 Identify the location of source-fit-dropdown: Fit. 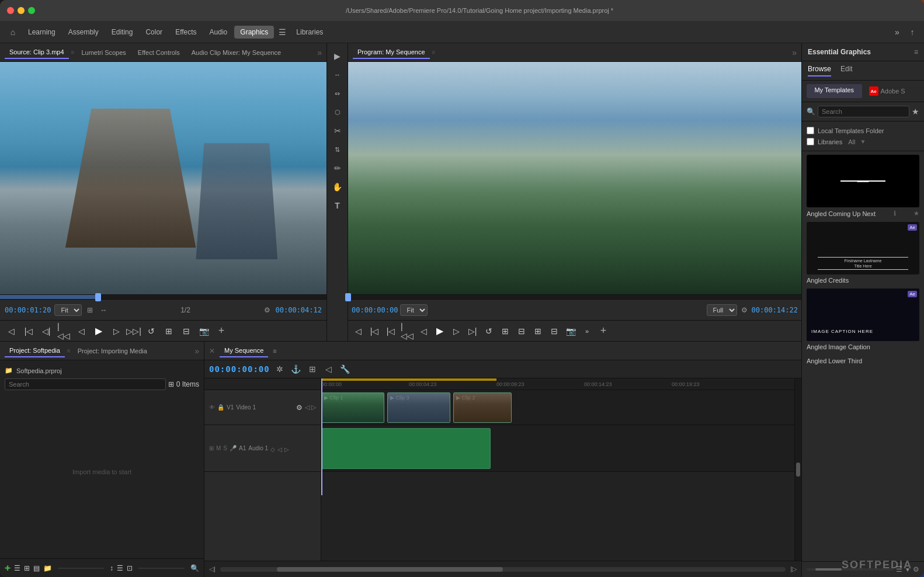
(68, 310).